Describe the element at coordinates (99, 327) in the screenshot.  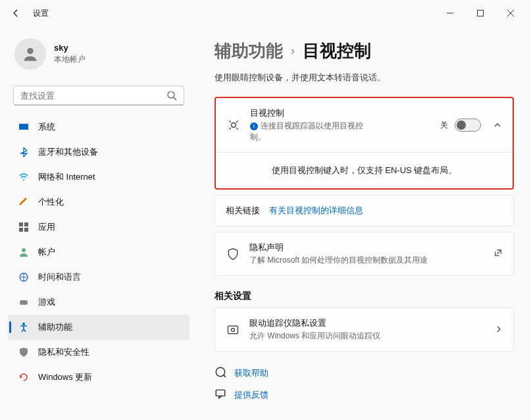
I see `nav-item-accessibility: 辅助功能` at that location.